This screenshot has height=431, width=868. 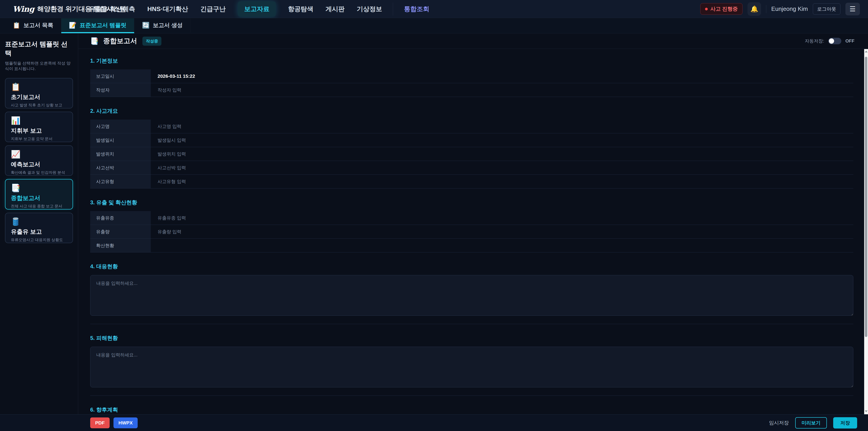 What do you see at coordinates (39, 232) in the screenshot?
I see `template-card-title: 유출유 보고` at bounding box center [39, 232].